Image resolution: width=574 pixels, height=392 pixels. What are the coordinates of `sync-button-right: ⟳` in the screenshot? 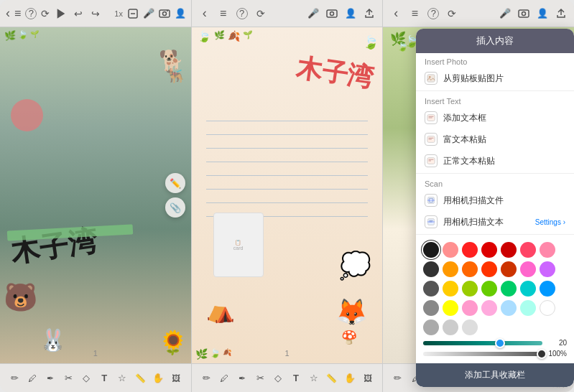 It's located at (452, 14).